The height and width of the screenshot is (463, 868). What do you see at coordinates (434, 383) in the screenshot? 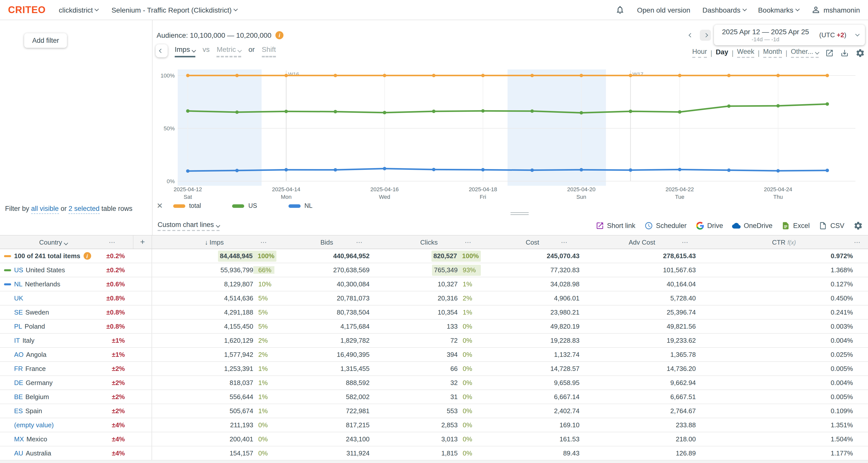
I see `table-row: DEGermany±2%818,0371%888,592320%9,658.95…` at bounding box center [434, 383].